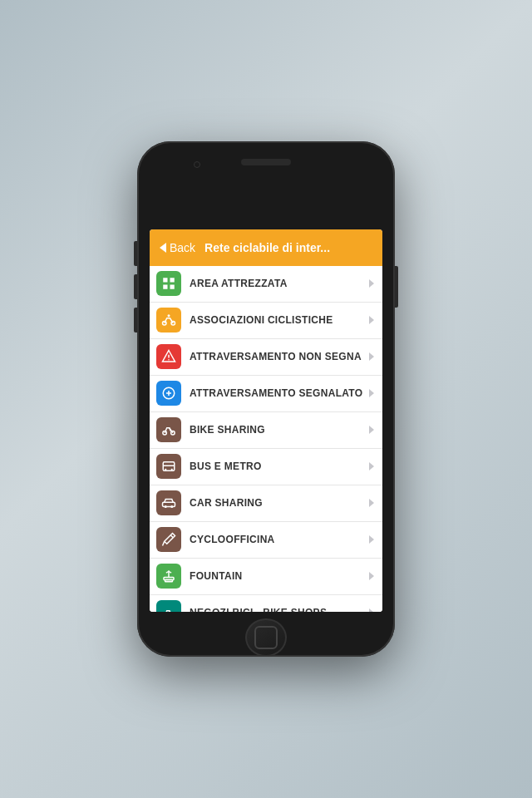 This screenshot has height=798, width=532. I want to click on label-area-attrezzata: AREA ATTREZZATA, so click(279, 283).